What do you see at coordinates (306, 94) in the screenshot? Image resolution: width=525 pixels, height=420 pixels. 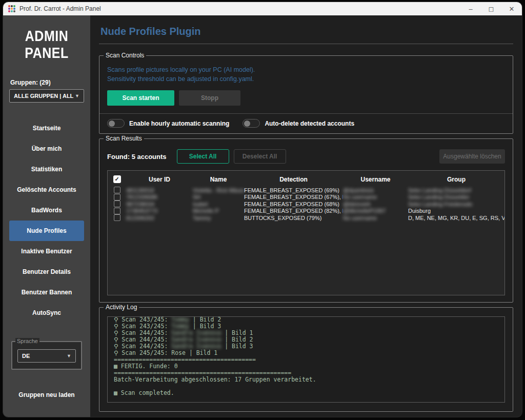 I see `scan-controls-groupbox: Scan Controls Scans profile pictures loc…` at bounding box center [306, 94].